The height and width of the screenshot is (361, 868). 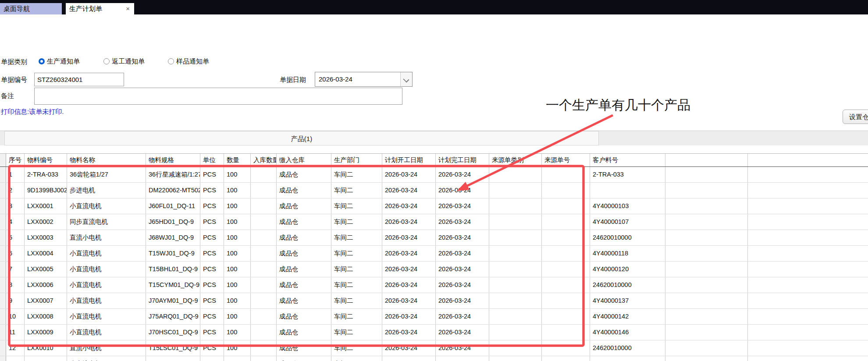 What do you see at coordinates (434, 358) in the screenshot?
I see `table-row: 13LXX0011小直流电机T15SJK01_DQ-9PCS100成品仓车间二2…` at bounding box center [434, 358].